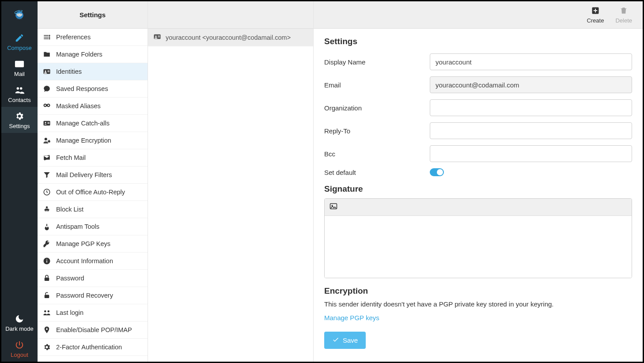 The width and height of the screenshot is (644, 363). I want to click on save-button: Save, so click(345, 340).